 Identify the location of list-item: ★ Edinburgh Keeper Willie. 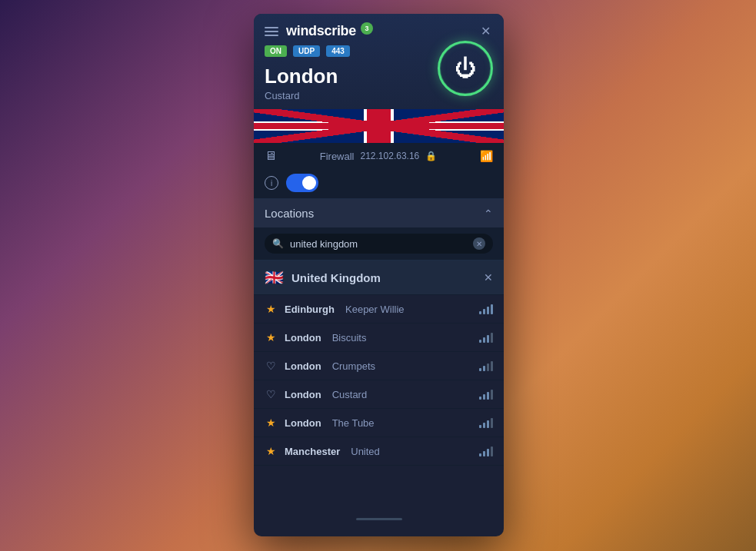
(378, 309).